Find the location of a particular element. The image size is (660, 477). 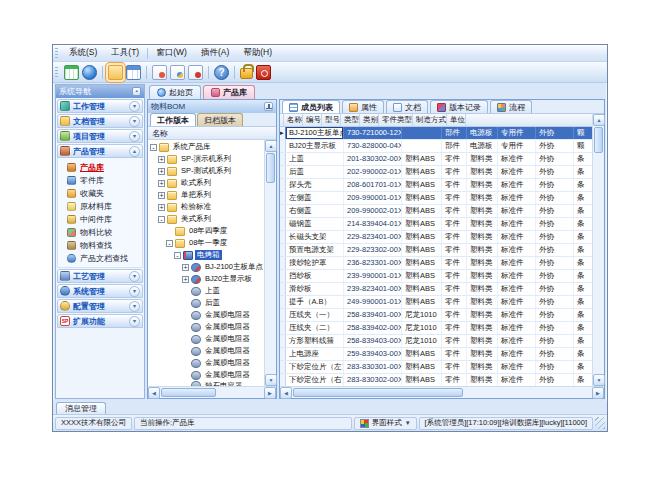

sidebar-section-header: 系统管理 is located at coordinates (100, 291).